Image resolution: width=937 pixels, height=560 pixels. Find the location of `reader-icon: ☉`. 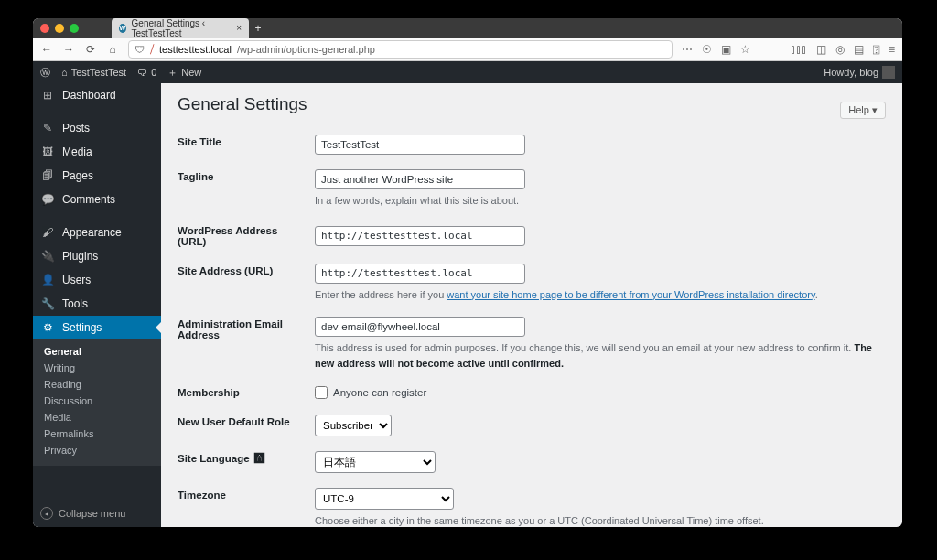

reader-icon: ☉ is located at coordinates (706, 49).